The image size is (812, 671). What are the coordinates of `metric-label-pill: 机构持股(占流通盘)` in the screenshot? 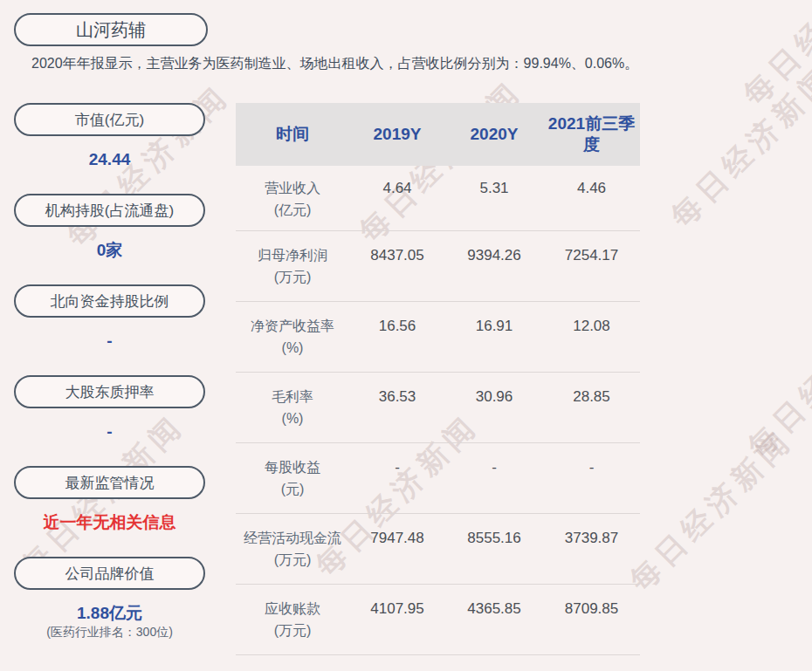 It's located at (110, 210).